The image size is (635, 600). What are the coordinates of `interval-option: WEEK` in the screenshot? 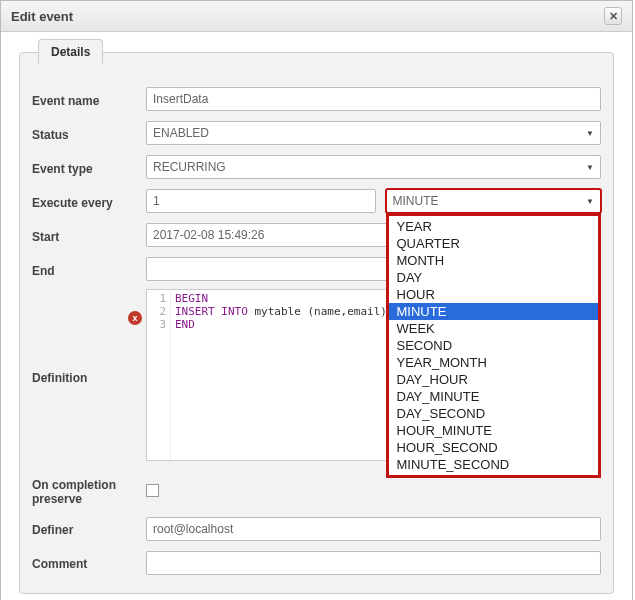 It's located at (494, 328).